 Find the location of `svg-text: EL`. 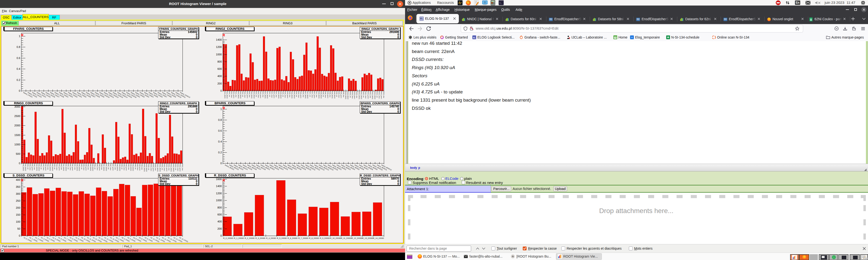

svg-text: EL is located at coordinates (474, 38).